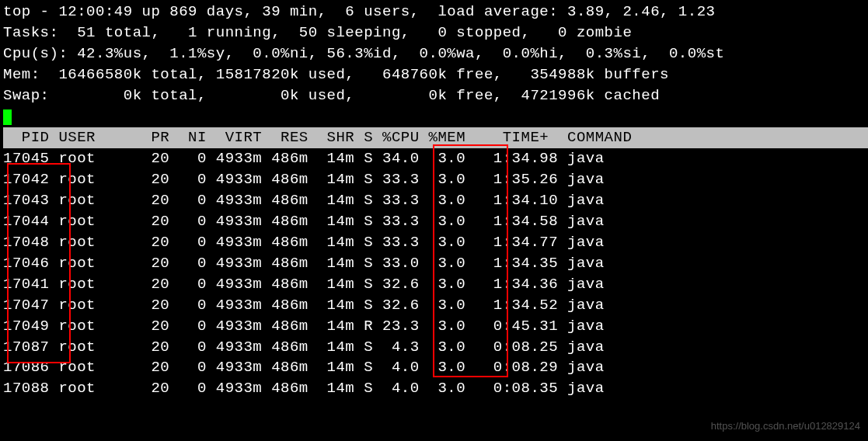 This screenshot has width=868, height=441. Describe the element at coordinates (435, 368) in the screenshot. I see `table-row: 17086 root 20 0 4933m 486m 14m S 4.0 3.0…` at that location.